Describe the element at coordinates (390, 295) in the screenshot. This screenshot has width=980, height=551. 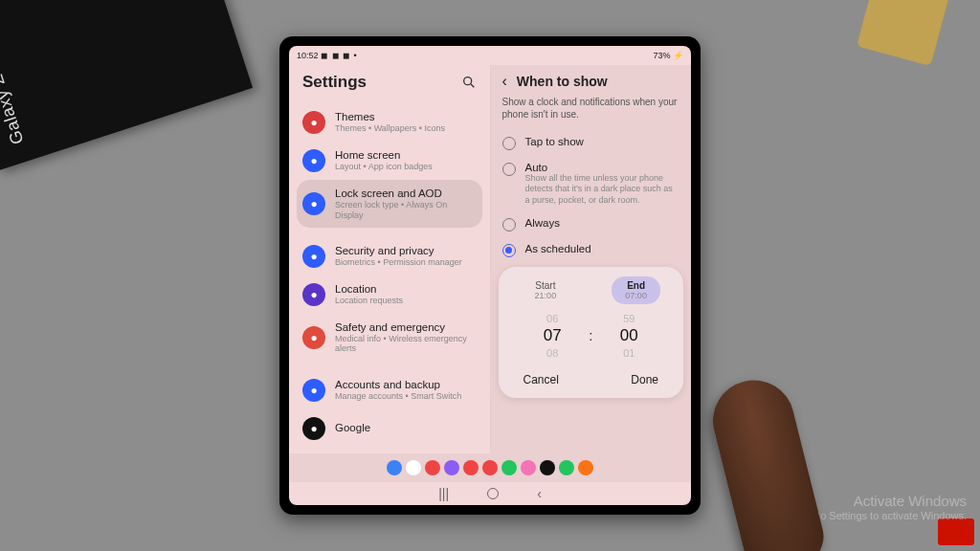
I see `settings-item-location: ●LocationLocation requests` at that location.